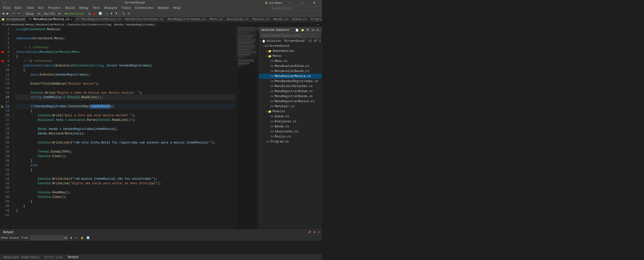 This screenshot has height=260, width=644. Describe the element at coordinates (318, 30) in the screenshot. I see `se-settings: ⚙` at that location.